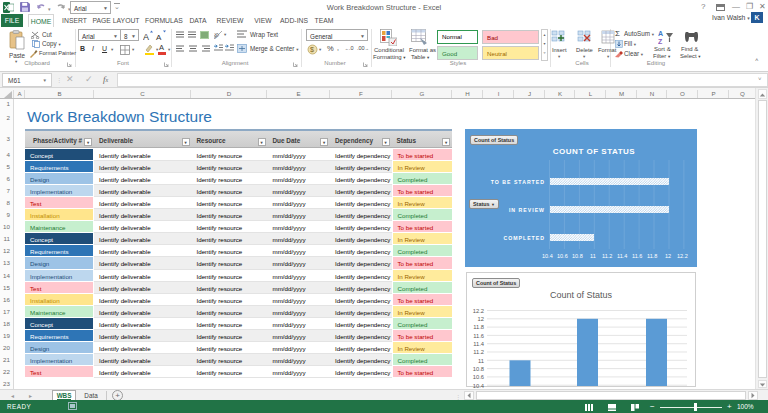 This screenshot has height=413, width=768. Describe the element at coordinates (660, 42) in the screenshot. I see `svg-text: Z` at that location.